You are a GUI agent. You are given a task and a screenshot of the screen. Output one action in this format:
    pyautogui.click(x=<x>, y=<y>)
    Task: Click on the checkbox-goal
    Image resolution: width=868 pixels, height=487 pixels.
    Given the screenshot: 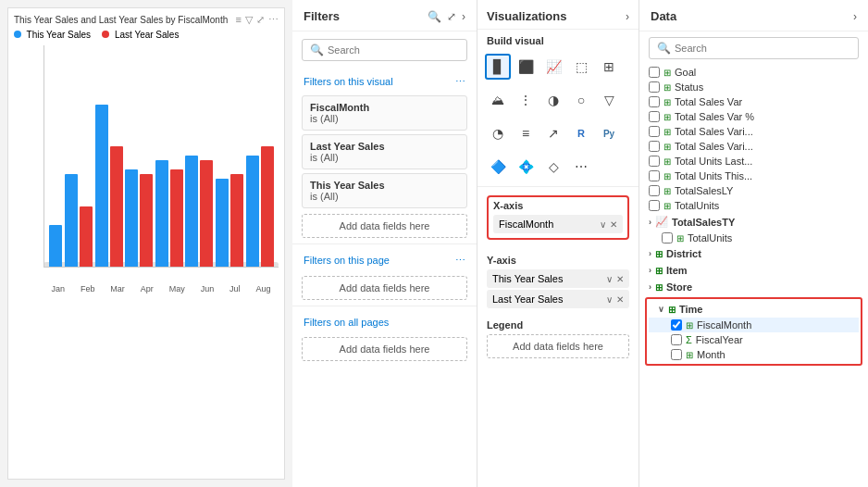 What is the action you would take?
    pyautogui.click(x=654, y=72)
    